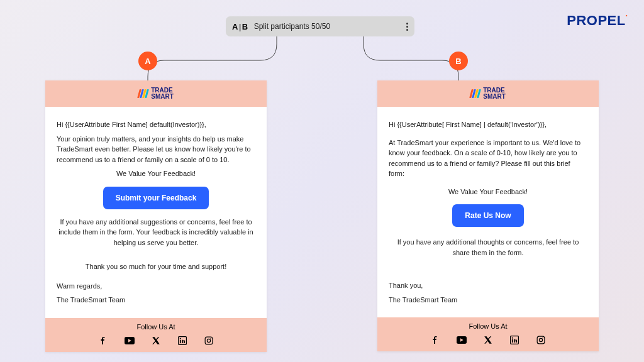  Describe the element at coordinates (156, 150) in the screenshot. I see `intro-paragraph: Your opinion truly matters, and your ins…` at that location.